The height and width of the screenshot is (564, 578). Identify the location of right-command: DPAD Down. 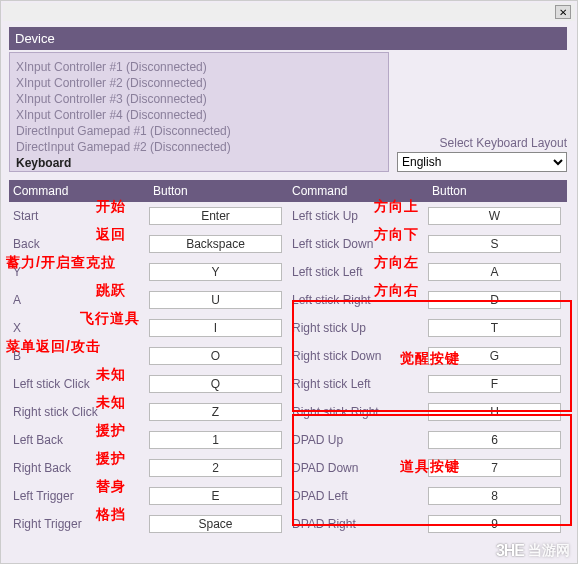
(358, 468).